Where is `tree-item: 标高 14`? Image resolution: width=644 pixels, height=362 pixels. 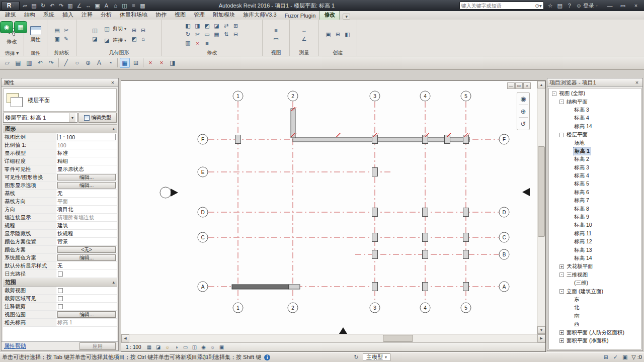 tree-item: 标高 14 is located at coordinates (596, 127).